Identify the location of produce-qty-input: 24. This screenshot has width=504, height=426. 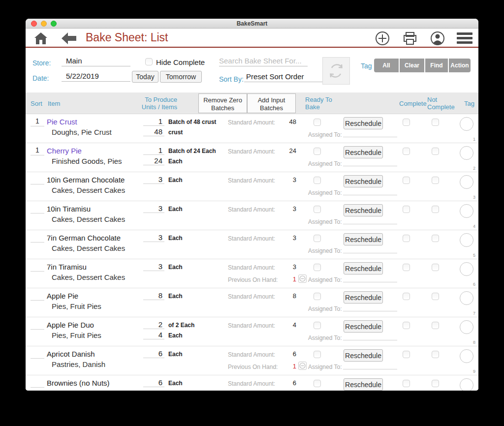
(154, 161).